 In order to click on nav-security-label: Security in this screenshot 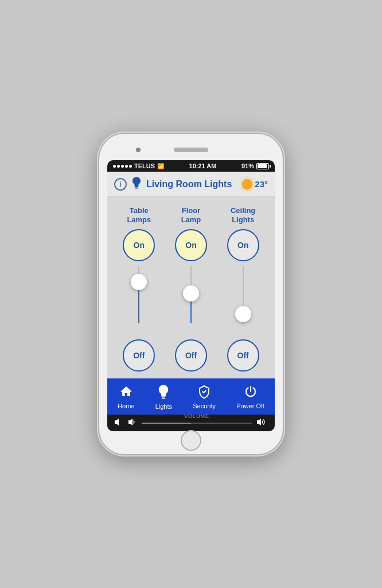, I will do `click(204, 406)`.